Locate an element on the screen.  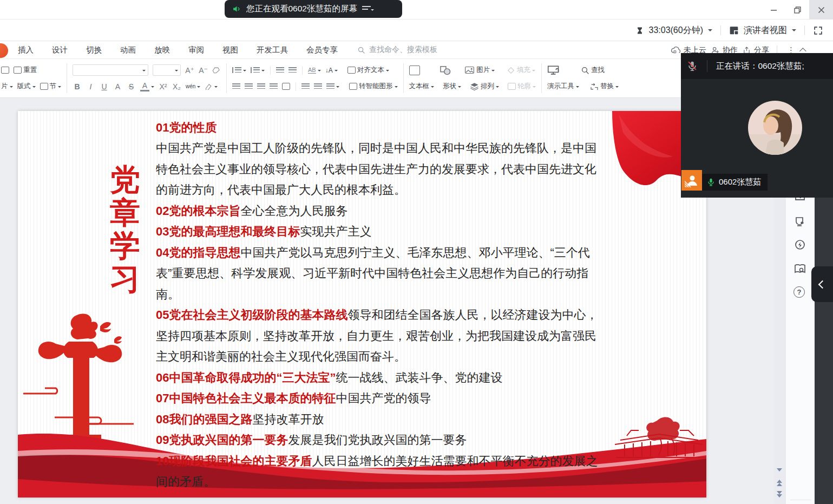
slide-line: 特色社会主义事业的领导核心，代表中国先进生产力的发展要求，代表中国先进文化 is located at coordinates (376, 169).